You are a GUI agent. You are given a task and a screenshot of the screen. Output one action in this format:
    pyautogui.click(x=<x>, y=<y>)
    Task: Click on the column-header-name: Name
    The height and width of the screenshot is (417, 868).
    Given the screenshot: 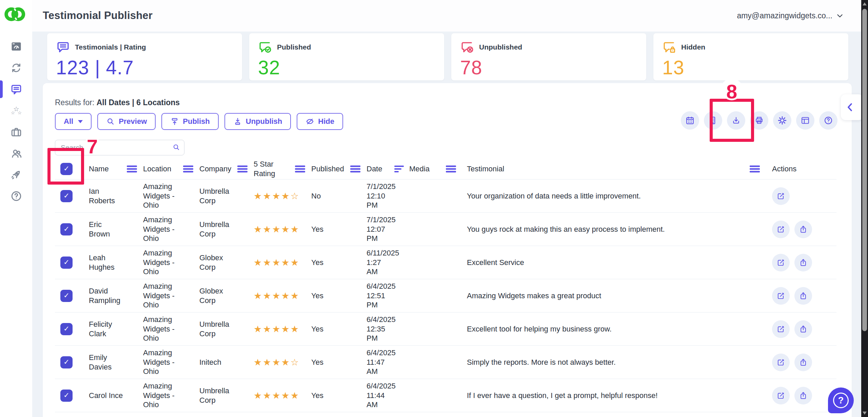 What is the action you would take?
    pyautogui.click(x=108, y=169)
    